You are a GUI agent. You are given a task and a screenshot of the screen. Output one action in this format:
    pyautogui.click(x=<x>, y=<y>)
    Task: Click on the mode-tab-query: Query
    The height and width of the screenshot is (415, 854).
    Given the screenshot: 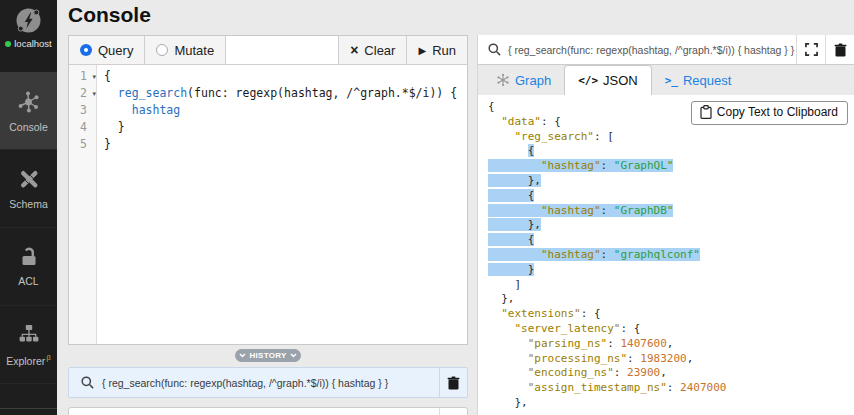 What is the action you would take?
    pyautogui.click(x=107, y=50)
    